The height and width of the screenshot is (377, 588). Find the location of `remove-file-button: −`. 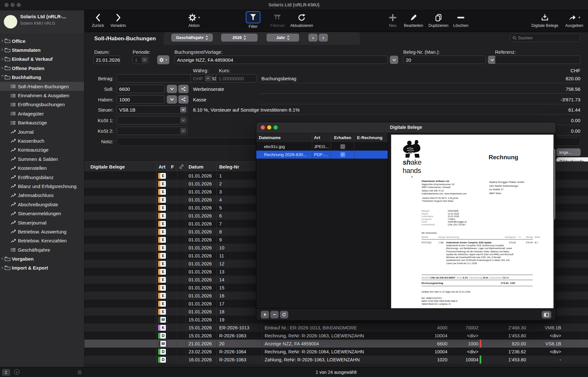

remove-file-button: − is located at coordinates (275, 315).